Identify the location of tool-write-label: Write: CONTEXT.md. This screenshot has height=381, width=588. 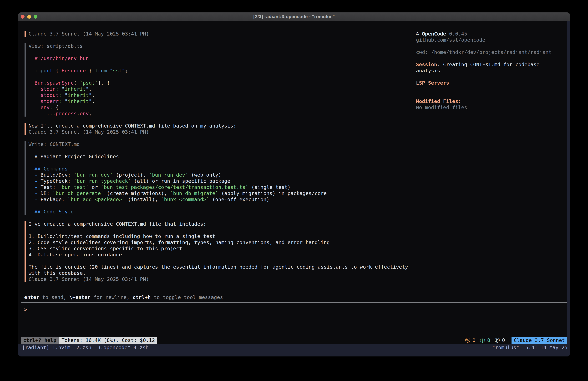
(54, 144).